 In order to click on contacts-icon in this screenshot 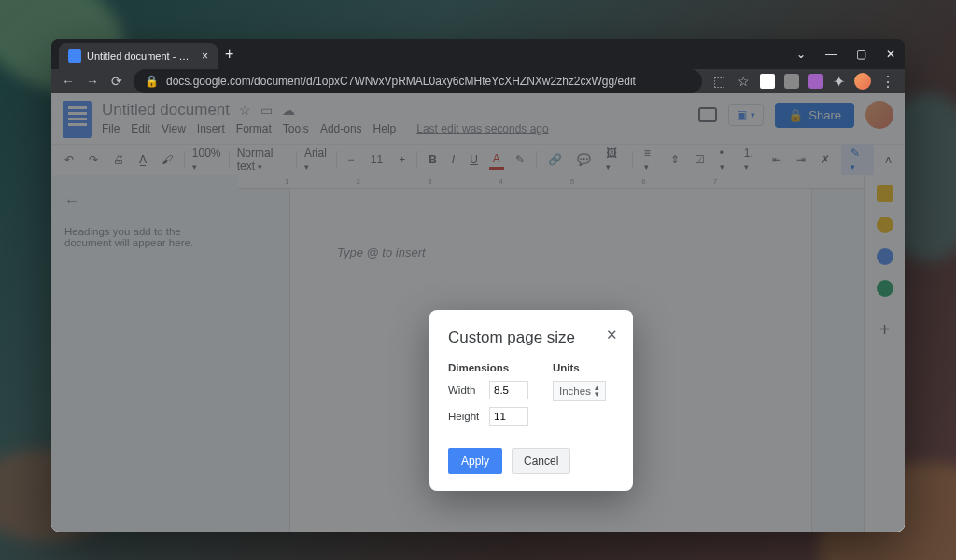, I will do `click(885, 257)`.